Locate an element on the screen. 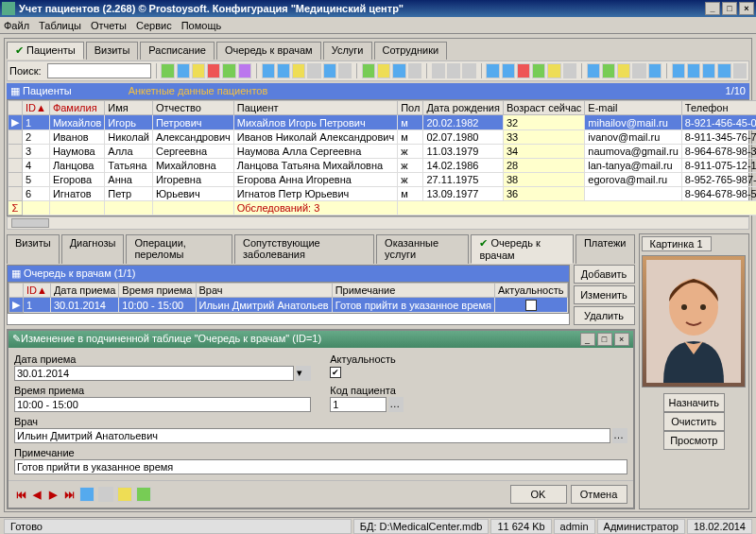  ok-button: OK is located at coordinates (539, 494).